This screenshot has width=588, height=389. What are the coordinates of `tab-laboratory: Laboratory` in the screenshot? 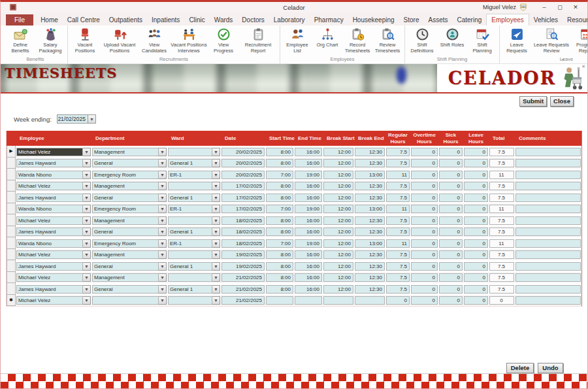 It's located at (289, 20).